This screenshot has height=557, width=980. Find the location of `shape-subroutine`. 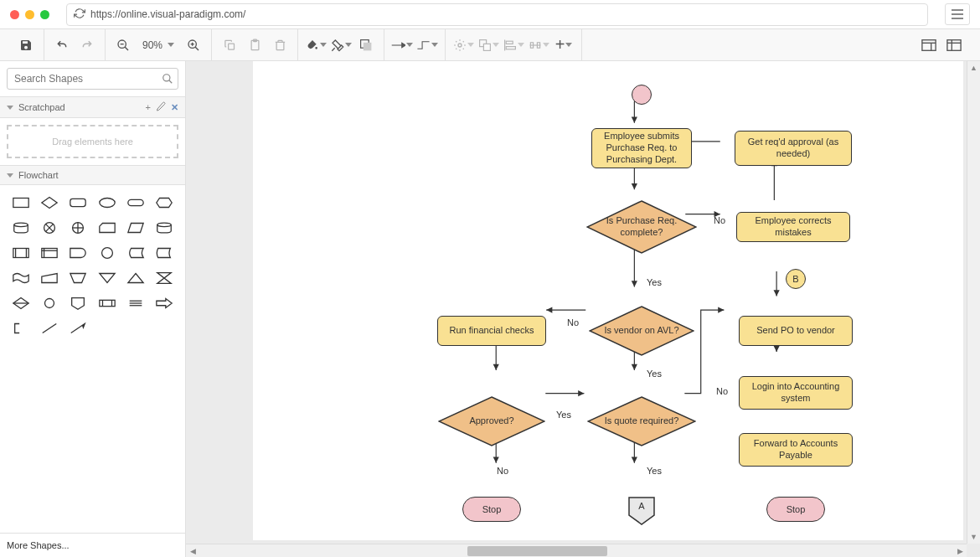

shape-subroutine is located at coordinates (21, 253).